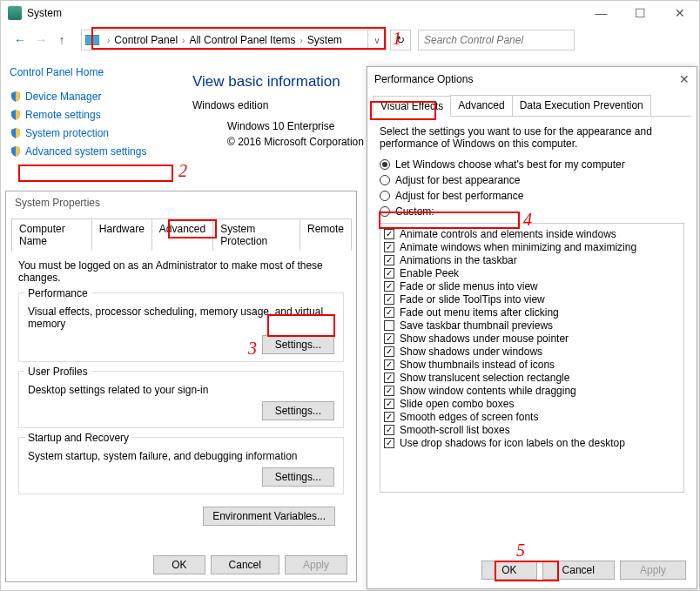 Image resolution: width=700 pixels, height=591 pixels. What do you see at coordinates (67, 133) in the screenshot?
I see `link-label: System protection` at bounding box center [67, 133].